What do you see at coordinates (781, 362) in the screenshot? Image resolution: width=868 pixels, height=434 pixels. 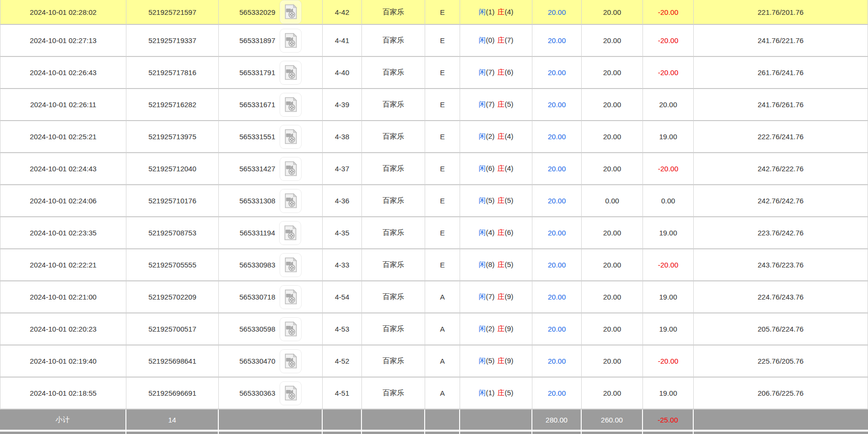 I see `balance-cell: 225.76/205.76` at bounding box center [781, 362].